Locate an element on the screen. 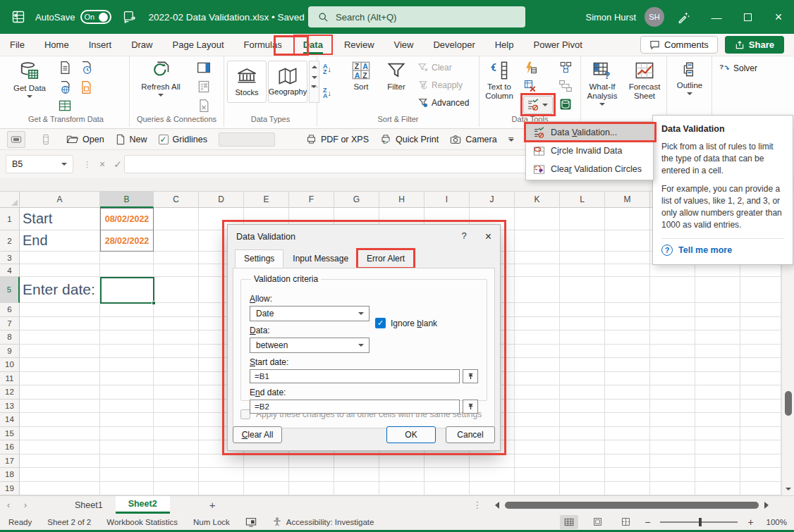 The image size is (794, 532). next-sheet-icon: › is located at coordinates (25, 505).